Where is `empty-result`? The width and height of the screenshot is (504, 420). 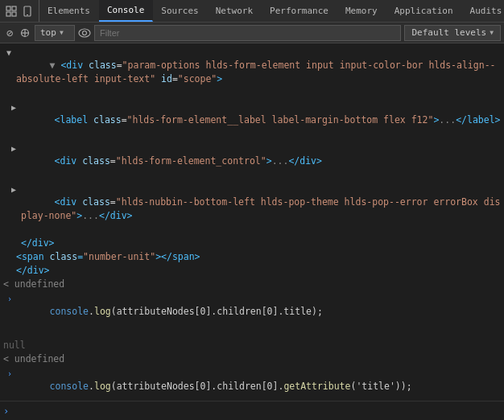
empty-result is located at coordinates (252, 336).